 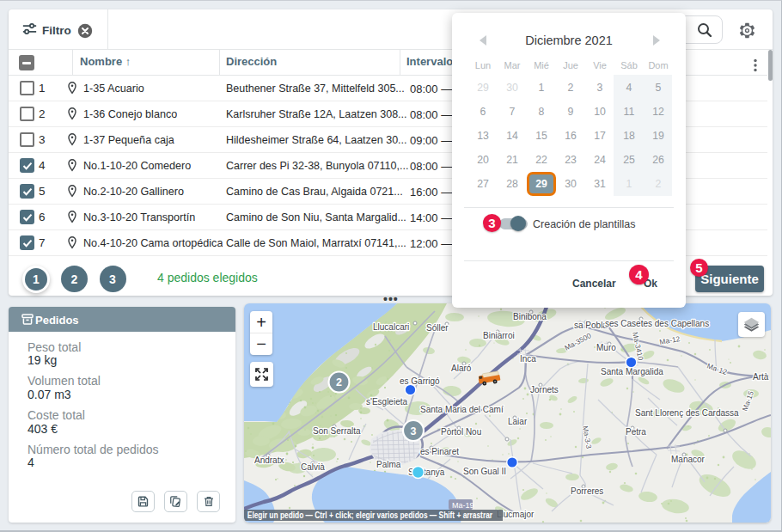 What do you see at coordinates (687, 413) in the screenshot?
I see `svg-text: Sant Llorenç des Cardassa` at bounding box center [687, 413].